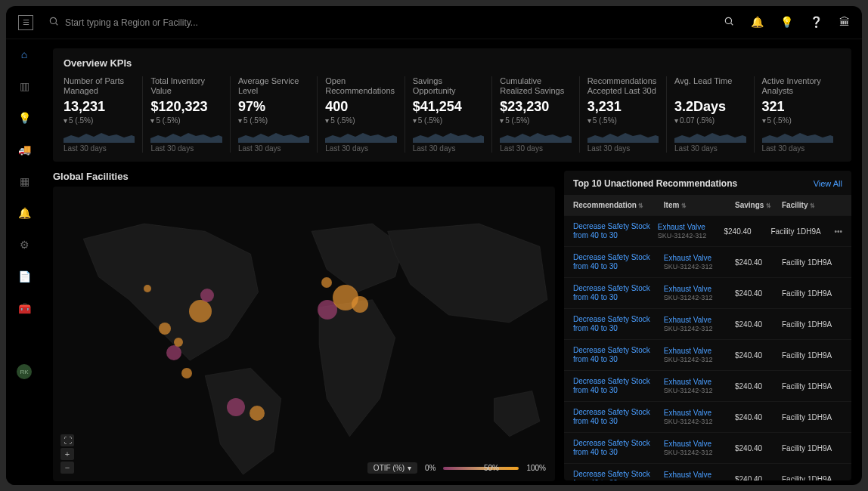 This screenshot has width=868, height=491. I want to click on help-icon: ❔, so click(817, 23).